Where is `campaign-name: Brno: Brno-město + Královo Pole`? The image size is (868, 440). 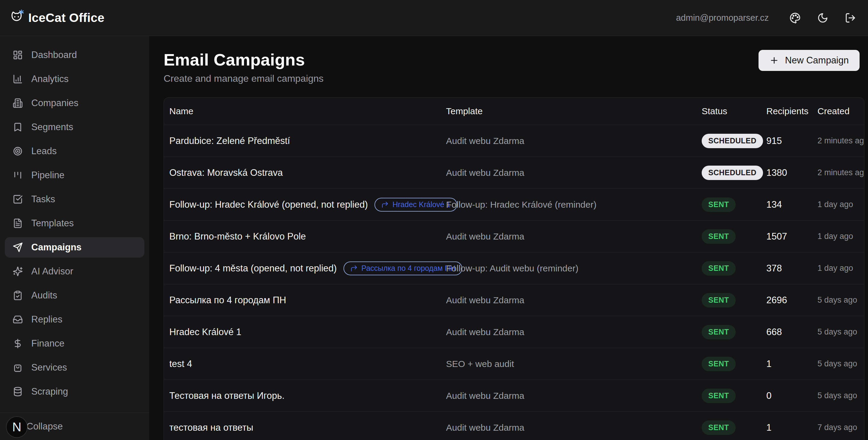 campaign-name: Brno: Brno-město + Královo Pole is located at coordinates (238, 237).